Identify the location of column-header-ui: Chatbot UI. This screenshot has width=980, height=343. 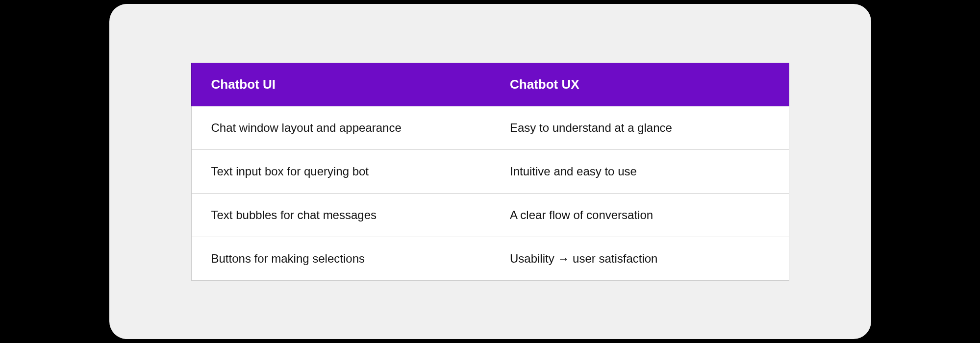
(341, 84).